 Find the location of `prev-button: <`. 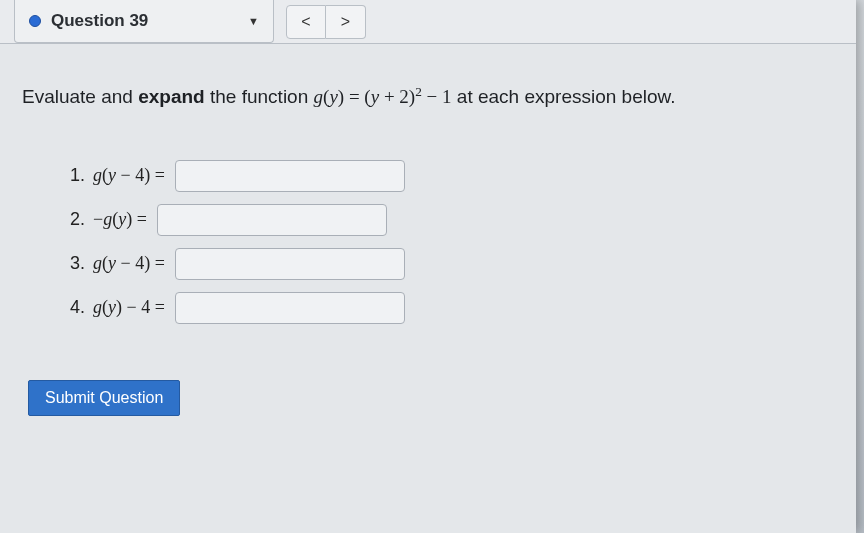

prev-button: < is located at coordinates (306, 22).